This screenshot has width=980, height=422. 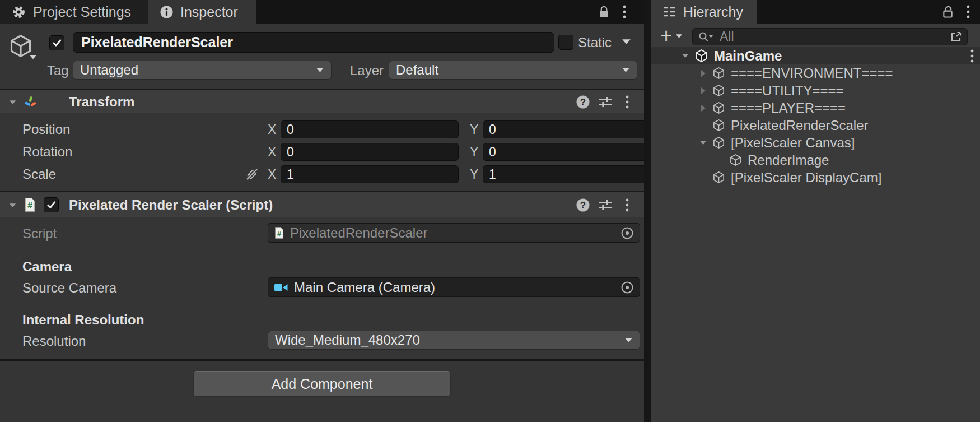 What do you see at coordinates (57, 43) in the screenshot?
I see `check-icon` at bounding box center [57, 43].